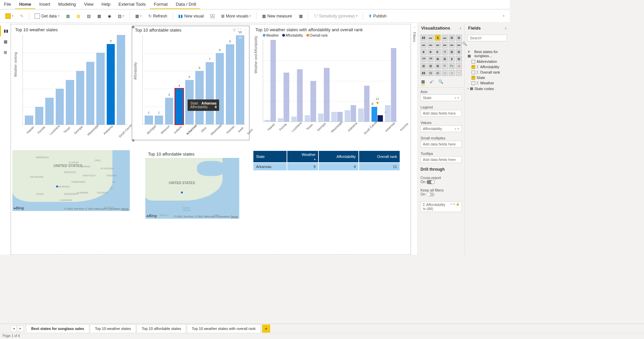 This screenshot has height=339, width=644. I want to click on viz-type-29: 🔺, so click(459, 66).